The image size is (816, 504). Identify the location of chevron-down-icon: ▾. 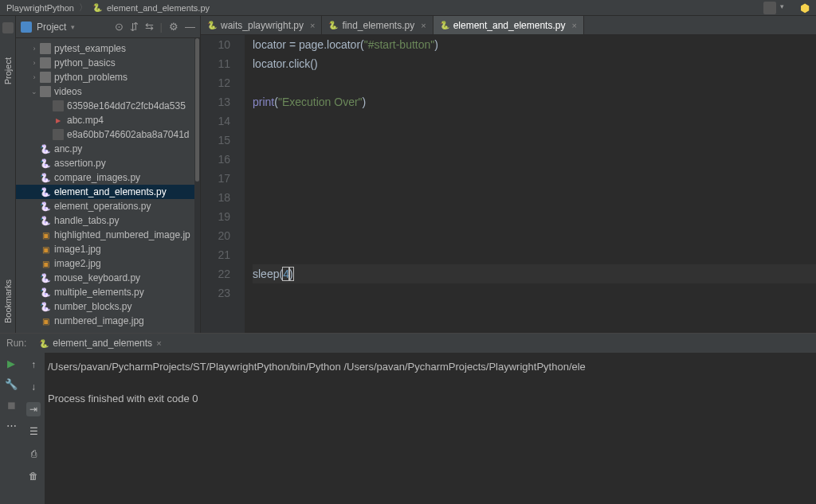
(73, 27).